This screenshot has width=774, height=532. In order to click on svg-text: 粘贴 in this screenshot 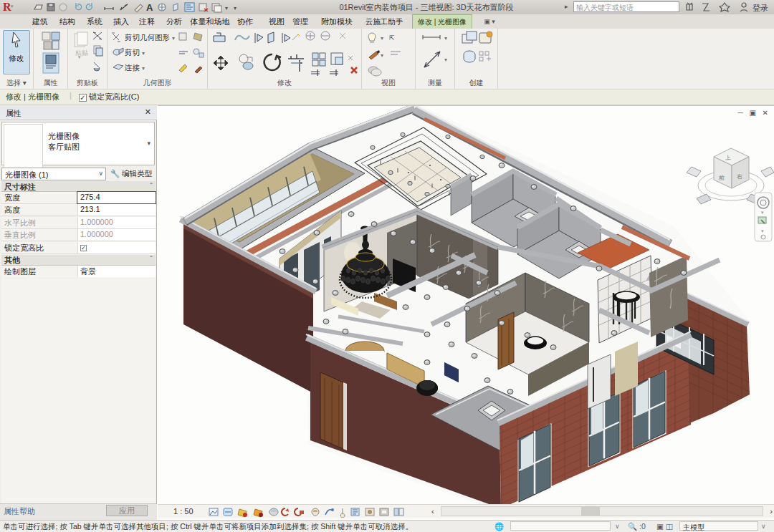, I will do `click(82, 53)`.